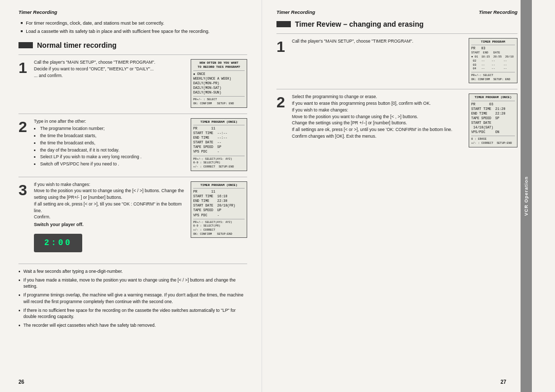 The image size is (555, 392). Describe the element at coordinates (493, 121) in the screenshot. I see `right-step-2-image: TIMER PROGRAM (ONCE) PR 03 START TIME 21…` at that location.